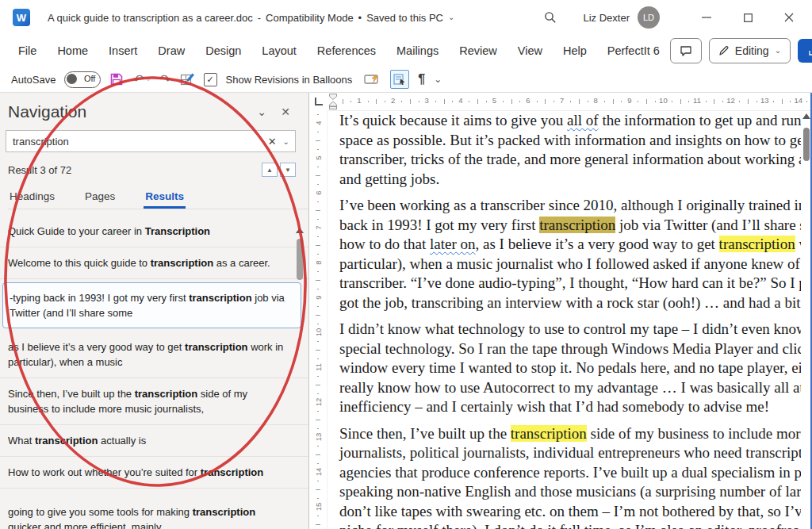  What do you see at coordinates (570, 263) in the screenshot?
I see `text-run: particular), when a music journalist who…` at bounding box center [570, 263].